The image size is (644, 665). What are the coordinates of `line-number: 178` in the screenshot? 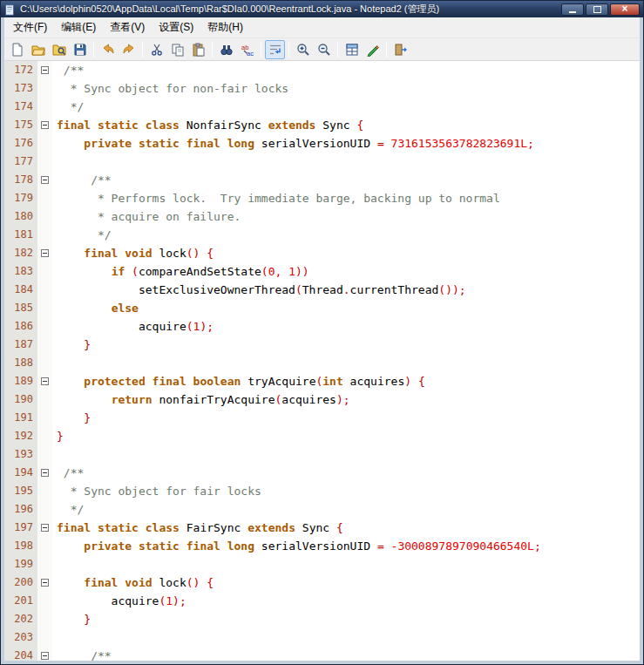 It's located at (21, 180).